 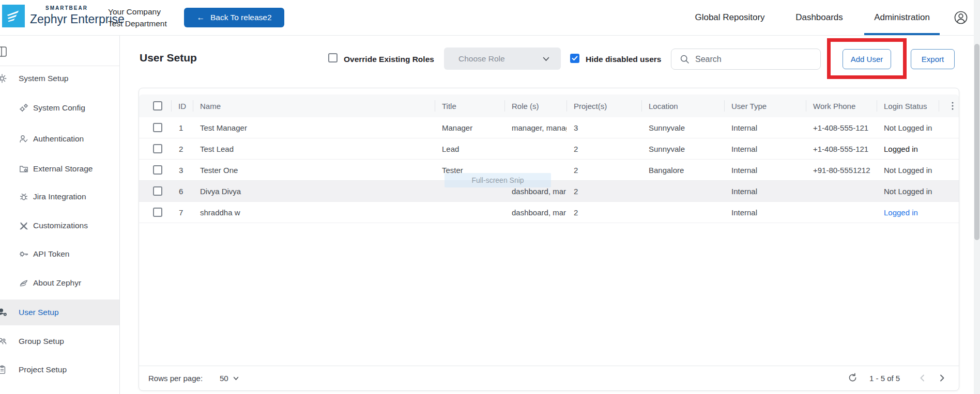 I want to click on table-row: 3 Tester One Tester 2 Bangalore Internal…, so click(x=549, y=170).